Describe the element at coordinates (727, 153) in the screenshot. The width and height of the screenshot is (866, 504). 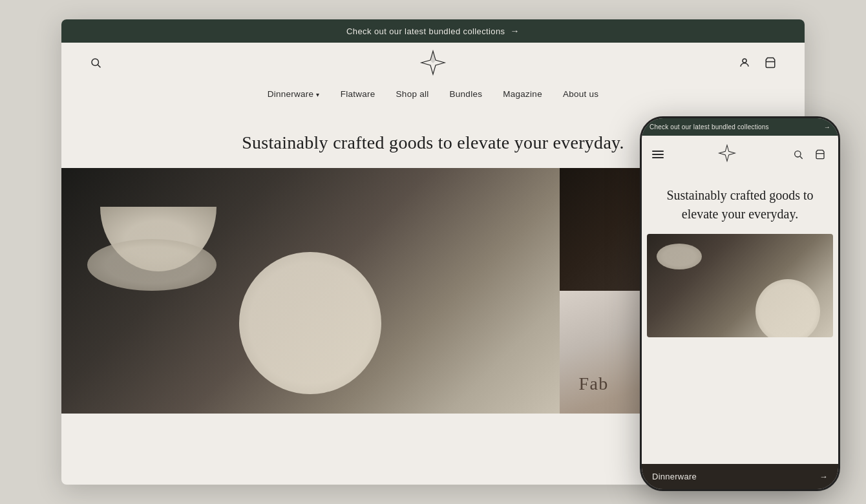
I see `phone-brand-logo` at that location.